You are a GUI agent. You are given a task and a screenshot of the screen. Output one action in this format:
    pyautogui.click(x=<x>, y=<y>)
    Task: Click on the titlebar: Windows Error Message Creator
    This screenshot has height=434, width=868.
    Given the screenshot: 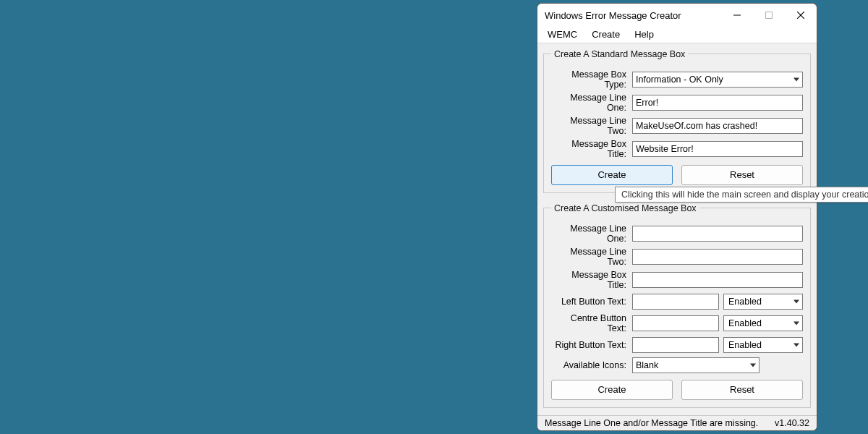 What is the action you would take?
    pyautogui.click(x=677, y=15)
    